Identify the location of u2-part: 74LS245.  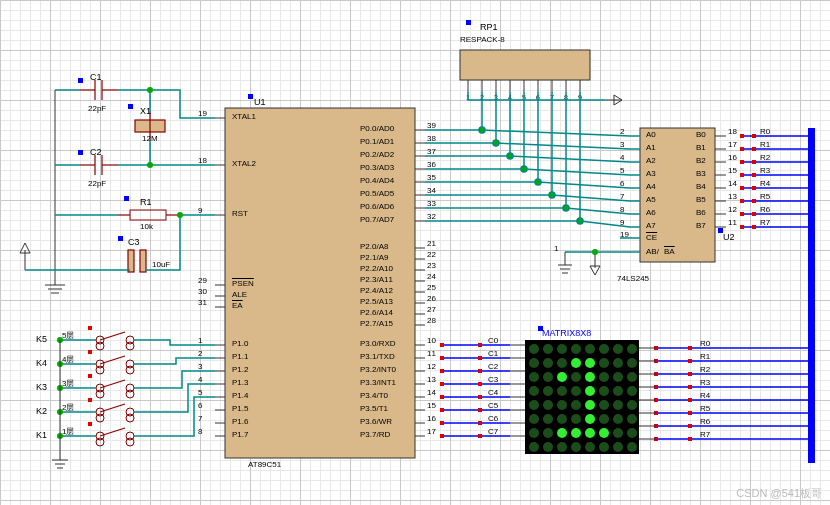
(633, 278).